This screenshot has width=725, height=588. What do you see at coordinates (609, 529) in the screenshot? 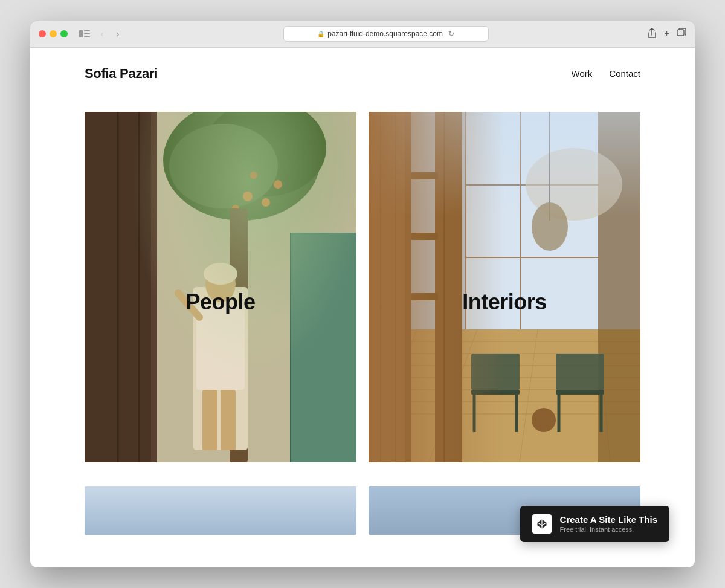
I see `cta-subtitle: Free trial. Instant access.` at bounding box center [609, 529].